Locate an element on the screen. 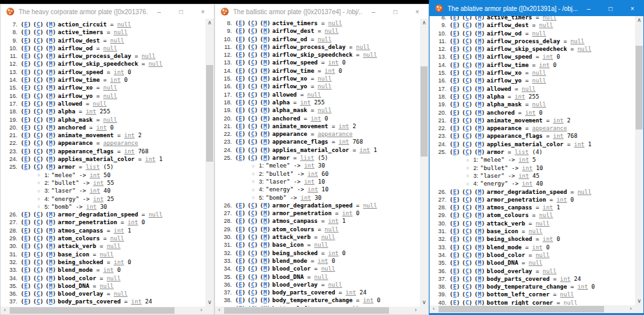  titlebar: The ballistic armor plate ([0x20137e4] -… is located at coordinates (322, 12).